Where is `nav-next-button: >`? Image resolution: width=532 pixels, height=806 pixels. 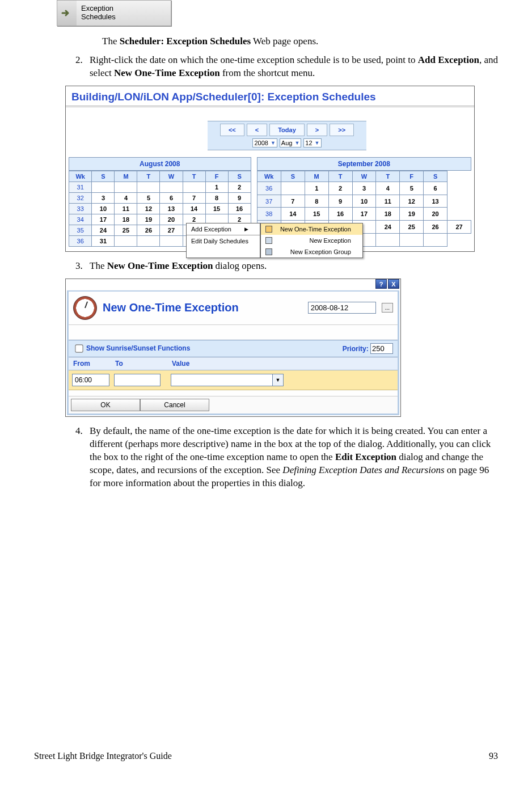
nav-next-button: > is located at coordinates (317, 130).